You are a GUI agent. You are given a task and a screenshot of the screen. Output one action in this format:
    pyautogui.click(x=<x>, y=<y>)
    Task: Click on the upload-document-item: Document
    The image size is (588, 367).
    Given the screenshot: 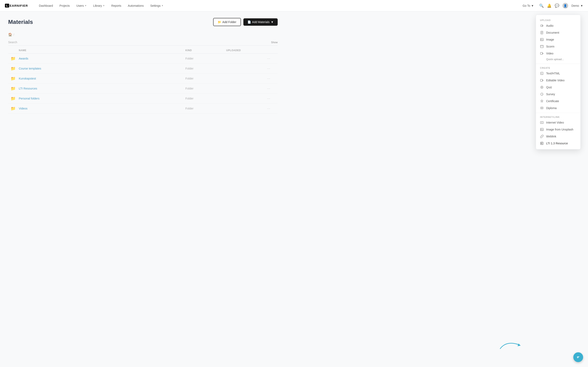 What is the action you would take?
    pyautogui.click(x=558, y=33)
    